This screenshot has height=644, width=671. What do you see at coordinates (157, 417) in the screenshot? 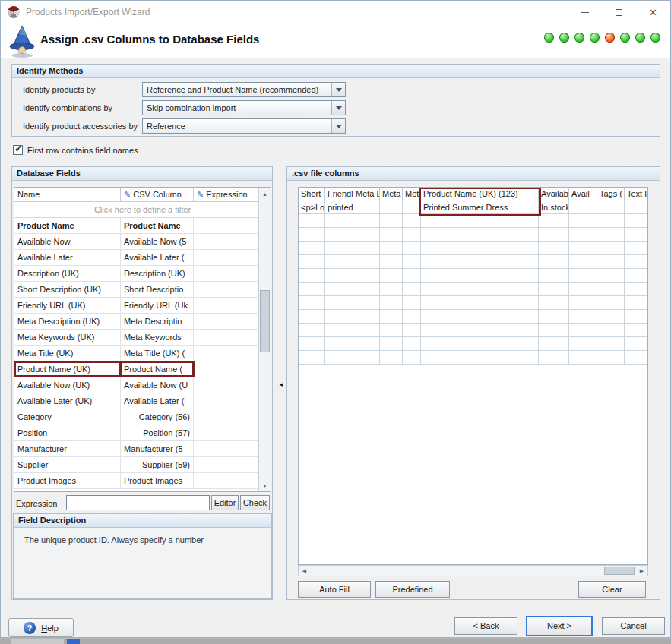
I see `csv-column-cell: Category (56)` at bounding box center [157, 417].